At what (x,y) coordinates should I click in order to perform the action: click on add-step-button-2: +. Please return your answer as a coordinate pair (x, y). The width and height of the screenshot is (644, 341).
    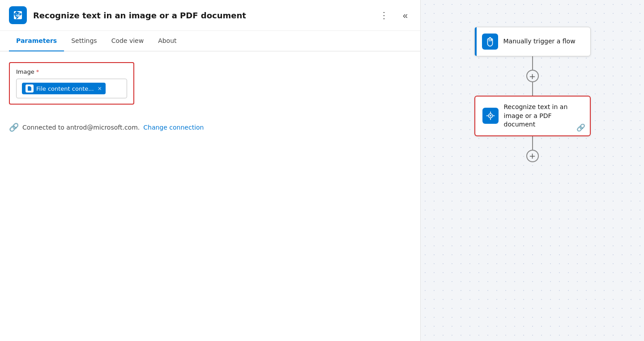
    Looking at the image, I should click on (533, 156).